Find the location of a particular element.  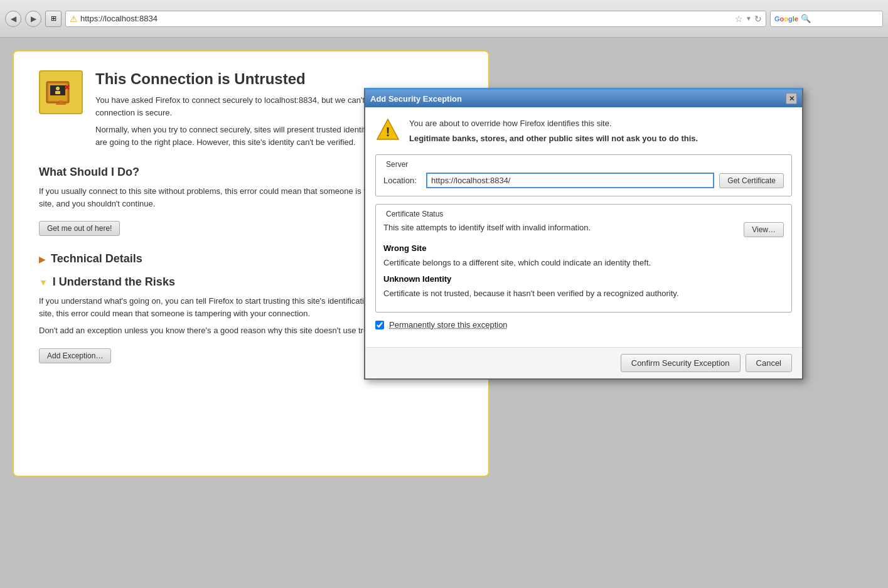

cert-status-text: This site attempts to identify itself wi… is located at coordinates (487, 228).